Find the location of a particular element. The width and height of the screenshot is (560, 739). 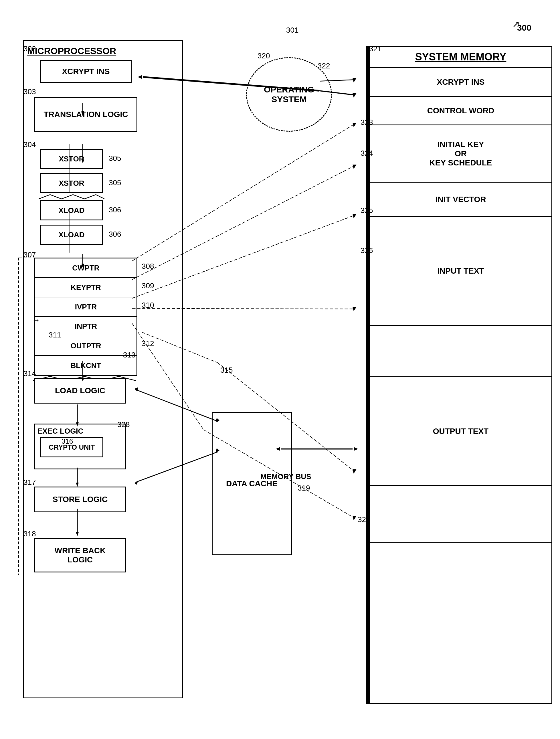

store-logic-label: STORE LOGIC is located at coordinates (80, 499).